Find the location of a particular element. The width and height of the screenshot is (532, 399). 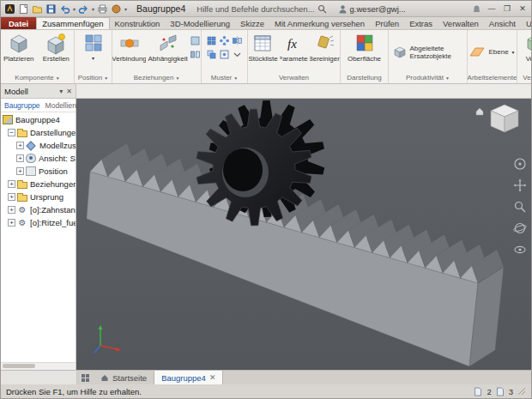

pan-icon is located at coordinates (520, 185).